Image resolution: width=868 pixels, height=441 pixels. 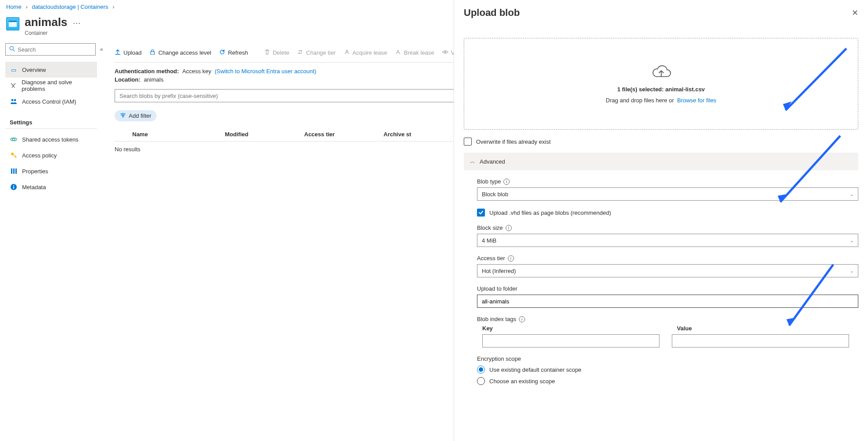 I want to click on sidebar-item-sas: Shared access tokens, so click(x=51, y=139).